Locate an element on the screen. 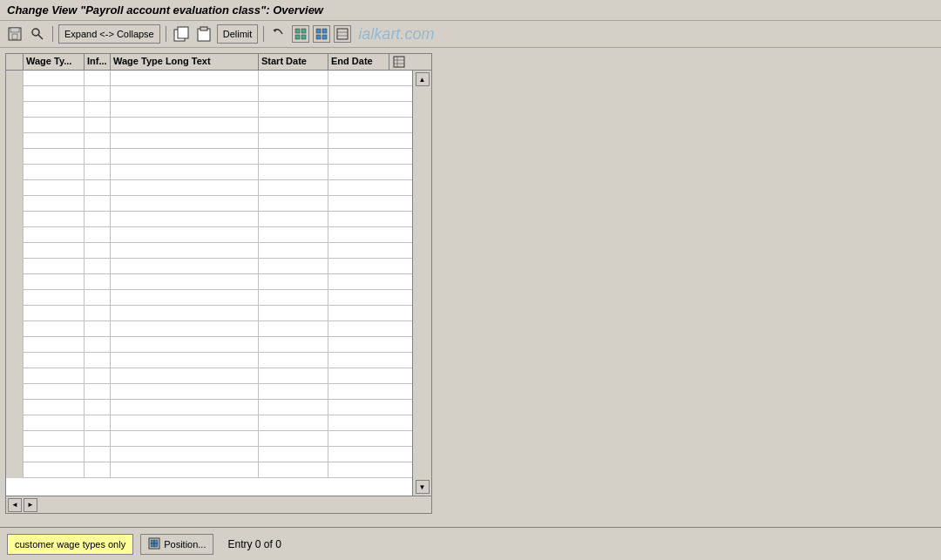 The height and width of the screenshot is (560, 941). paste-icon is located at coordinates (204, 34).